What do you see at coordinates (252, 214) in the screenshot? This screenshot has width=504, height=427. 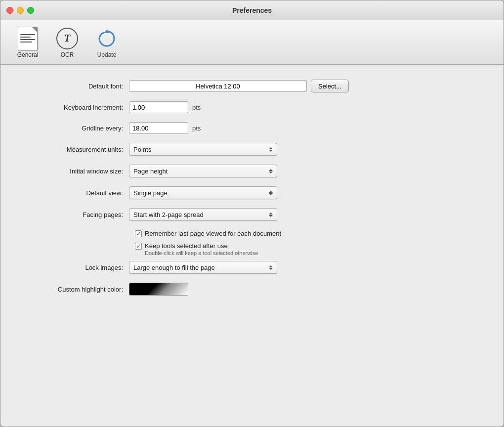 I see `facing-pages-row: Facing pages: Start with 2-page spread` at bounding box center [252, 214].